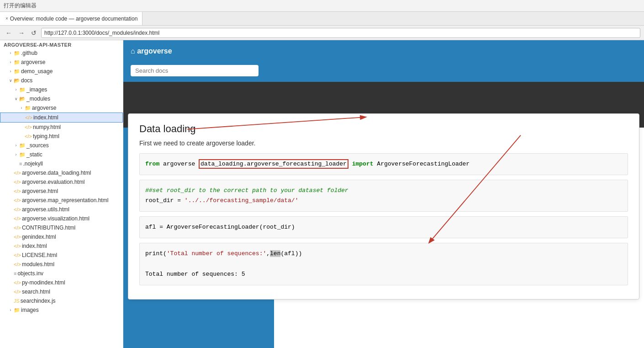 The width and height of the screenshot is (644, 348). Describe the element at coordinates (38, 264) in the screenshot. I see `label-modules-html: modules.html` at that location.